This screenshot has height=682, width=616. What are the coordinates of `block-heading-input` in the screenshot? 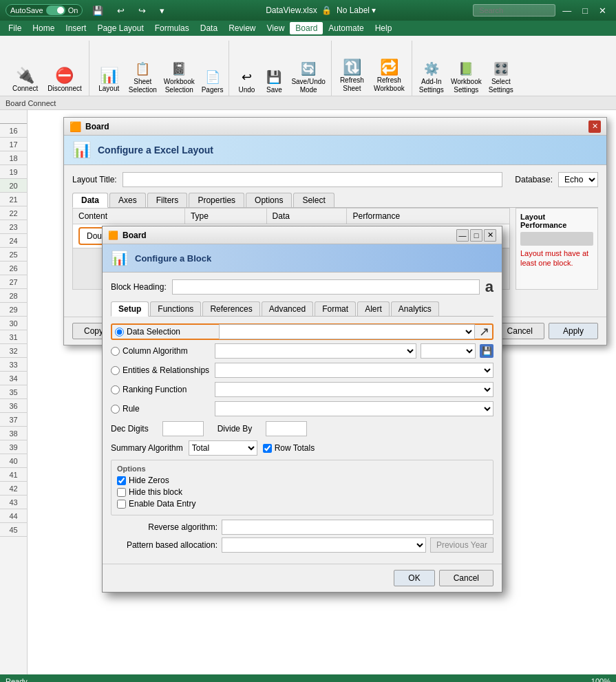 It's located at (326, 287).